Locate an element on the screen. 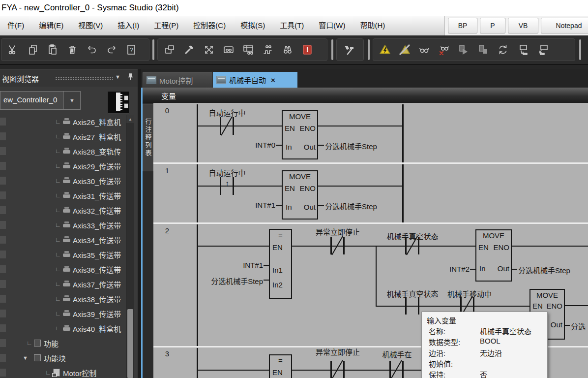 Image resolution: width=588 pixels, height=378 pixels. monitor-stop-icon is located at coordinates (444, 50).